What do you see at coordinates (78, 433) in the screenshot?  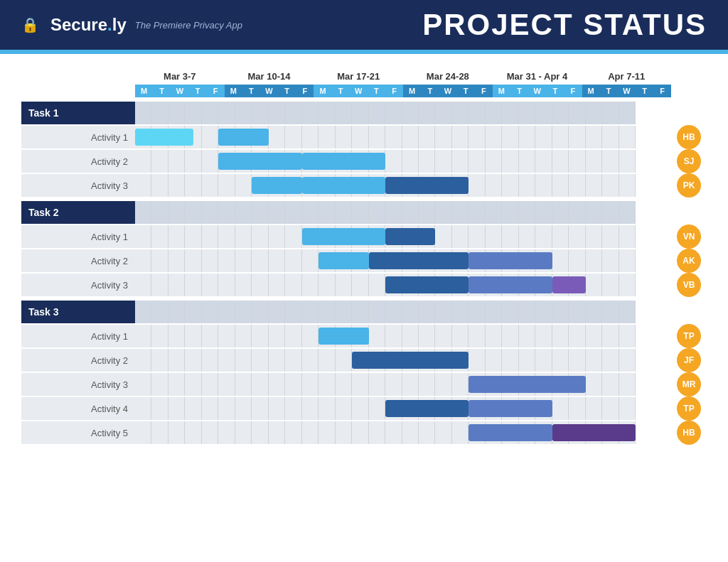 I see `activity-label: Activity 5` at bounding box center [78, 433].